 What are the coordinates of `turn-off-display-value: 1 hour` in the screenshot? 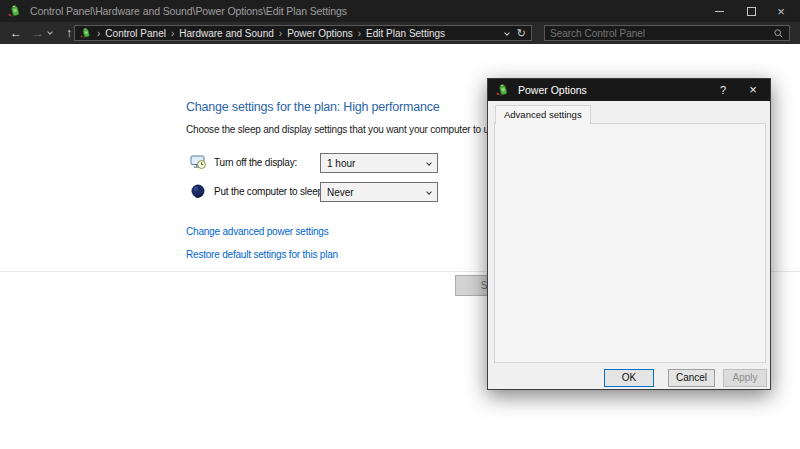 It's located at (341, 164).